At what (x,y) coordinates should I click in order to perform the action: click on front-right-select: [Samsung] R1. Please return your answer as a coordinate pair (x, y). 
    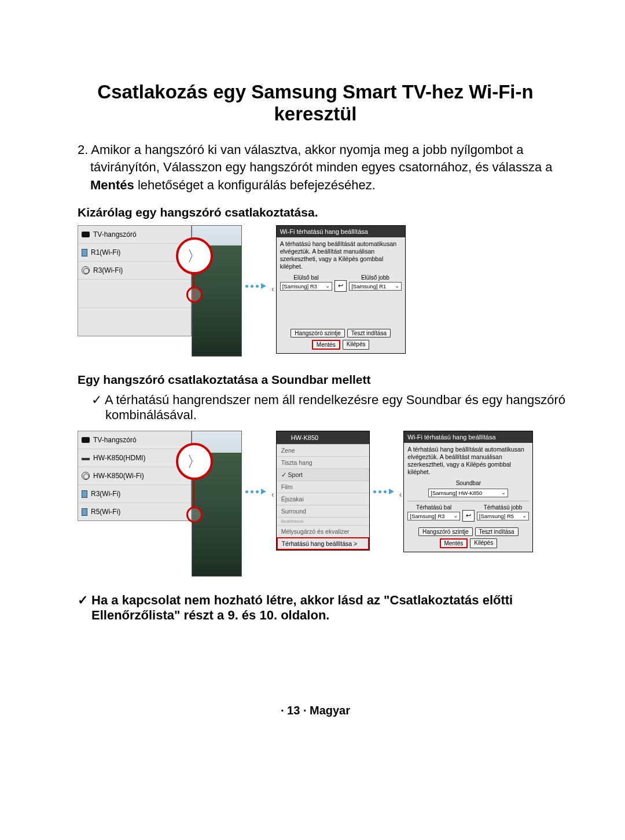
    Looking at the image, I should click on (375, 286).